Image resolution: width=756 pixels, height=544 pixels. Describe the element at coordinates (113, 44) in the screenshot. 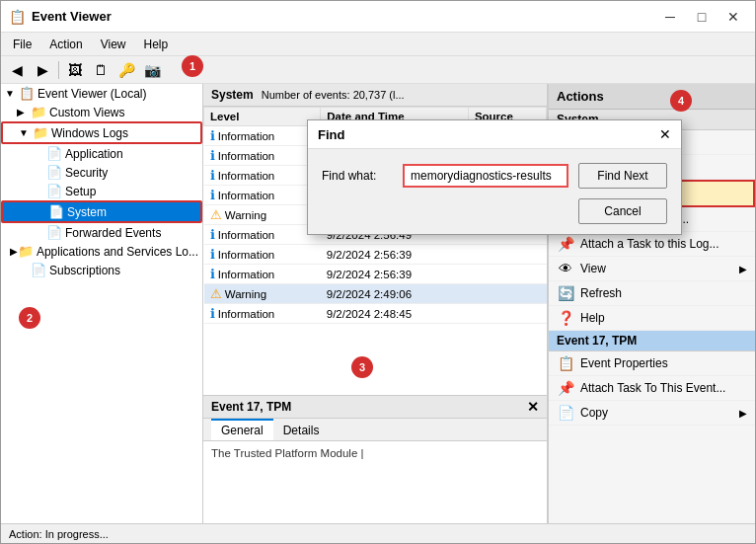

I see `menu-view: View` at that location.